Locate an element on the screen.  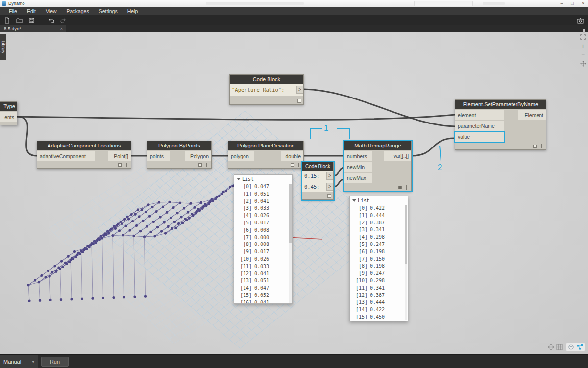
undo-button is located at coordinates (51, 21).